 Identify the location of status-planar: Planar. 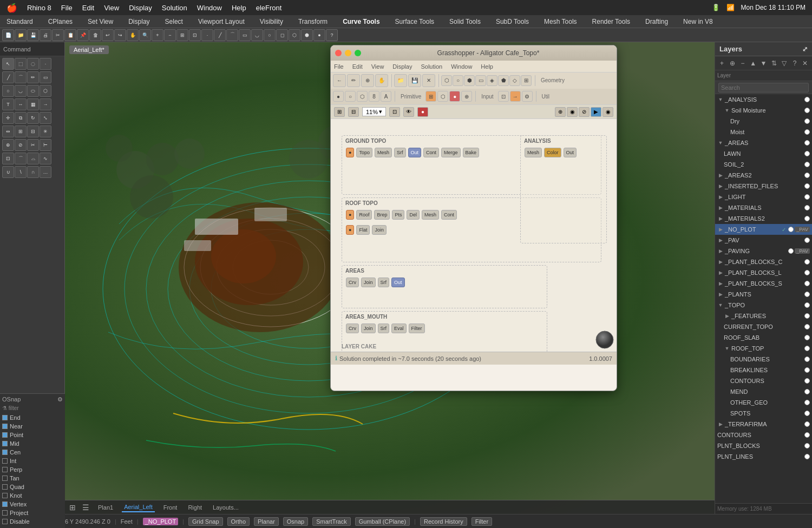
(266, 522).